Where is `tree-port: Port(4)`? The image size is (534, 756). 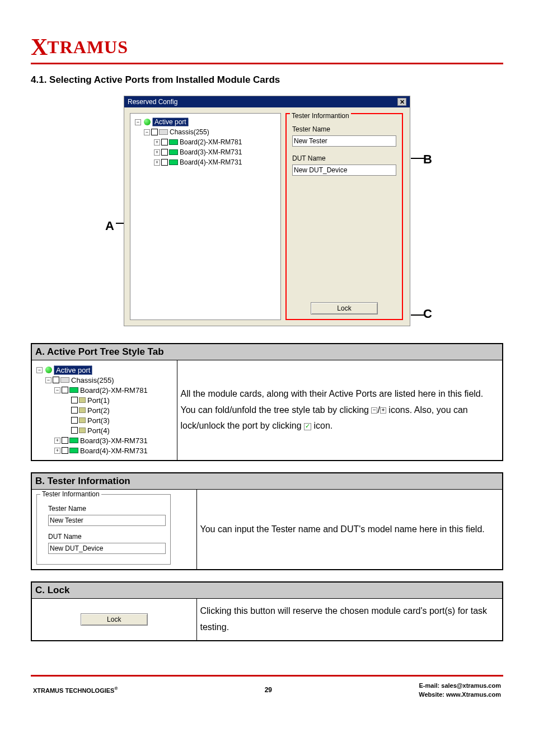 tree-port: Port(4) is located at coordinates (99, 431).